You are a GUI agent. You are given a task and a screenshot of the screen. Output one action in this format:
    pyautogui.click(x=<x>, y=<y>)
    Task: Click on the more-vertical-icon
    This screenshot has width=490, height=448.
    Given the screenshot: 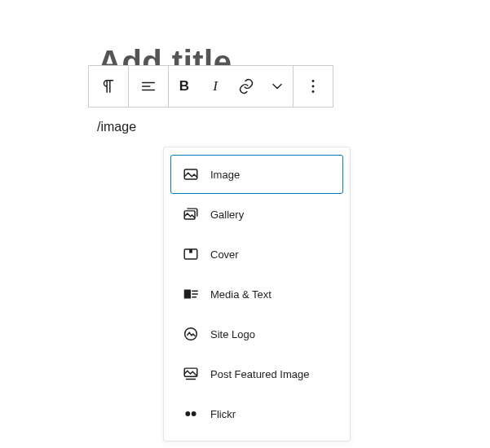 What is the action you would take?
    pyautogui.click(x=313, y=86)
    